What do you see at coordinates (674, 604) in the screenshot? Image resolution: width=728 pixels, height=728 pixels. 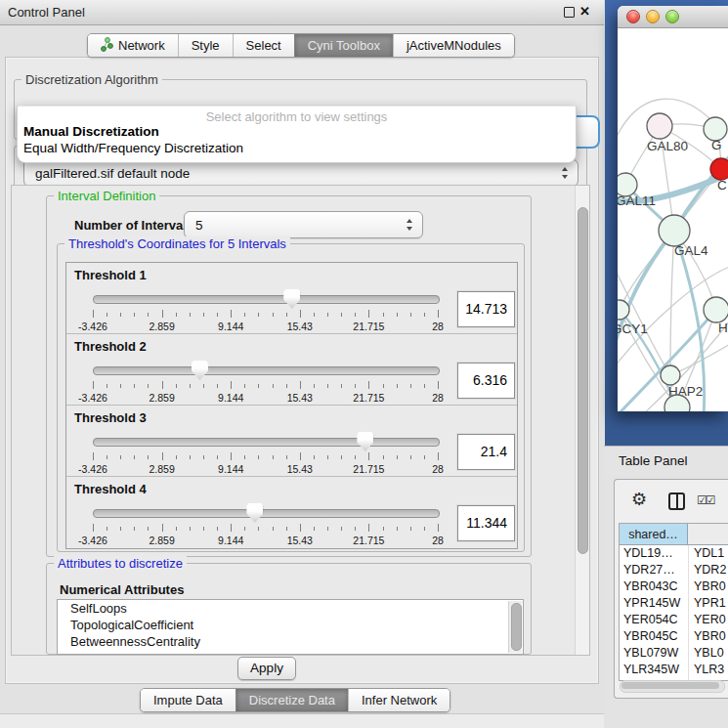 I see `table-row: YPR145WYPR1` at bounding box center [674, 604].